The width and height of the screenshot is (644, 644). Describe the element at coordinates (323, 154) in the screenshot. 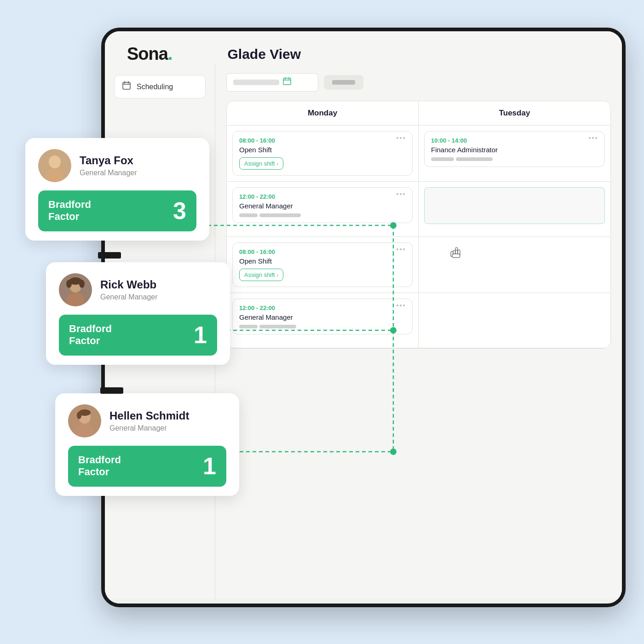

I see `grid-cell-r1-monday: 08:00 - 16:00 Open Shift Assign shift ›` at that location.